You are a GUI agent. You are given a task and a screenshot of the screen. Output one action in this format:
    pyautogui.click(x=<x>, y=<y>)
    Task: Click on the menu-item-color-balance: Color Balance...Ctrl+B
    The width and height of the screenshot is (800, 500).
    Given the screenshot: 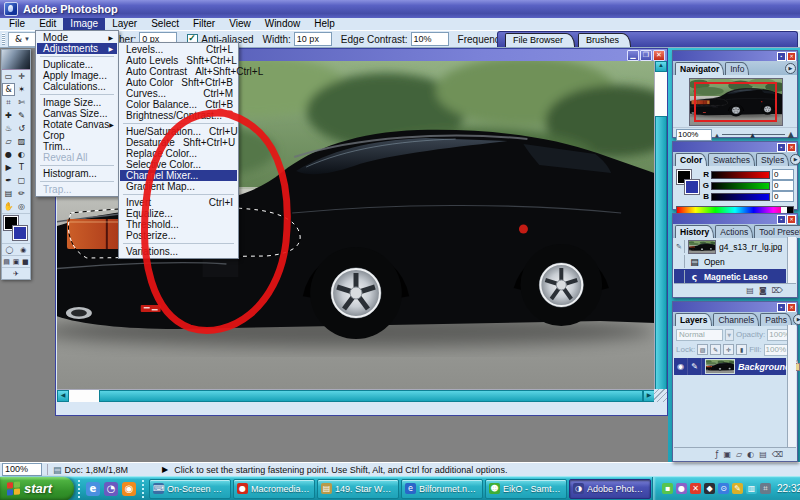 What is the action you would take?
    pyautogui.click(x=178, y=104)
    